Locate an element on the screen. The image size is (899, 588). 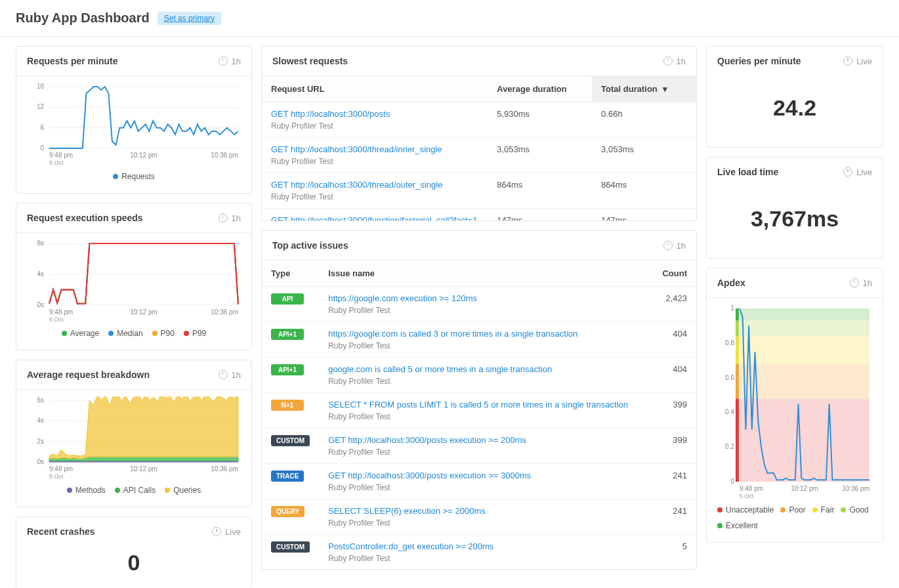
rpm-chart: 0612189:48 pm10:12 pm10:36 pm5 OctReques… is located at coordinates (134, 135).